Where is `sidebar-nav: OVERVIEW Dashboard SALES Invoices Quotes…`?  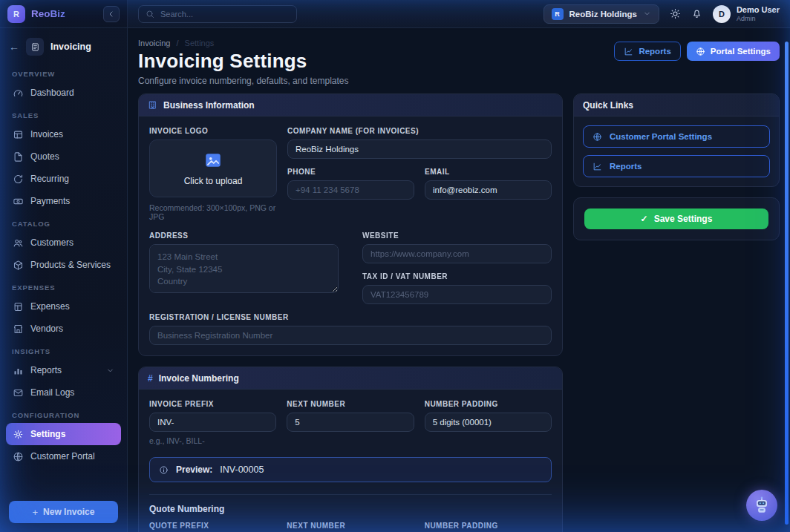 sidebar-nav: OVERVIEW Dashboard SALES Invoices Quotes… is located at coordinates (64, 265).